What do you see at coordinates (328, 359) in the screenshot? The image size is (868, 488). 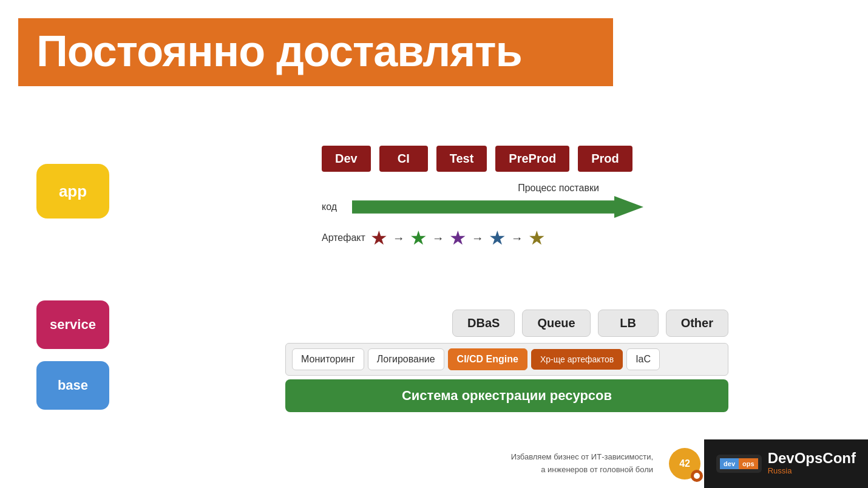 I see `tool-monitoring: Мониторинг` at bounding box center [328, 359].